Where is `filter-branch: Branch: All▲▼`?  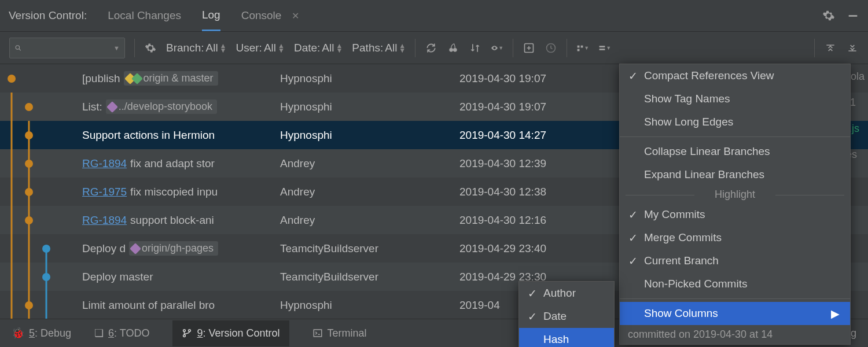
filter-branch: Branch: All▲▼ is located at coordinates (197, 48).